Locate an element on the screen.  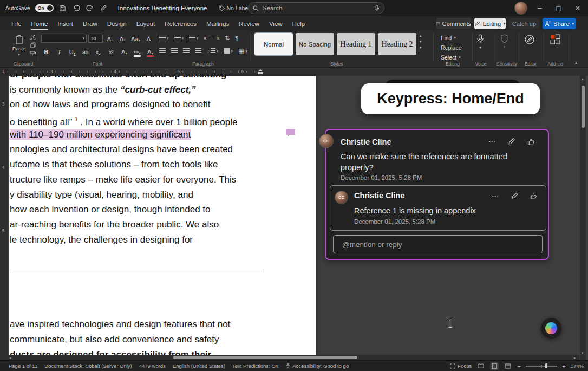
style-normal: Normal is located at coordinates (274, 44).